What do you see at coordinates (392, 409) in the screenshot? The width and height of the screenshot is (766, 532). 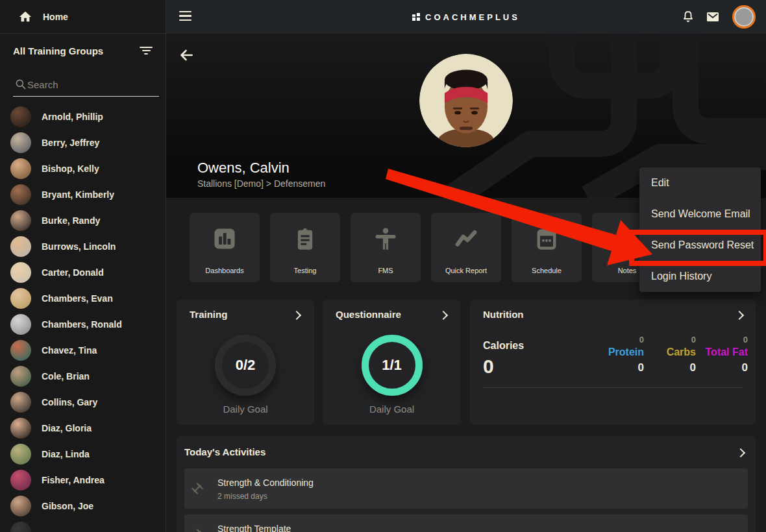 I see `questionnaire-caption: Daily Goal` at bounding box center [392, 409].